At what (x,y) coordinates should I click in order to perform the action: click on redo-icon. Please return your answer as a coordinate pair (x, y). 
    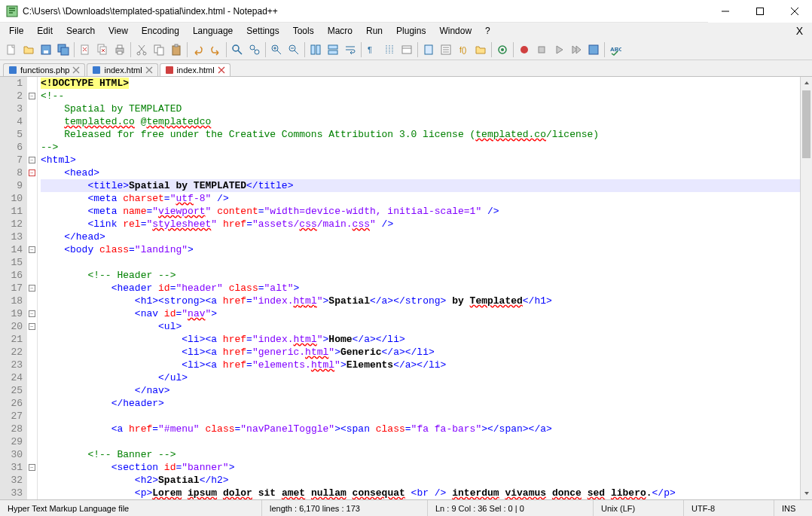
    Looking at the image, I should click on (215, 50).